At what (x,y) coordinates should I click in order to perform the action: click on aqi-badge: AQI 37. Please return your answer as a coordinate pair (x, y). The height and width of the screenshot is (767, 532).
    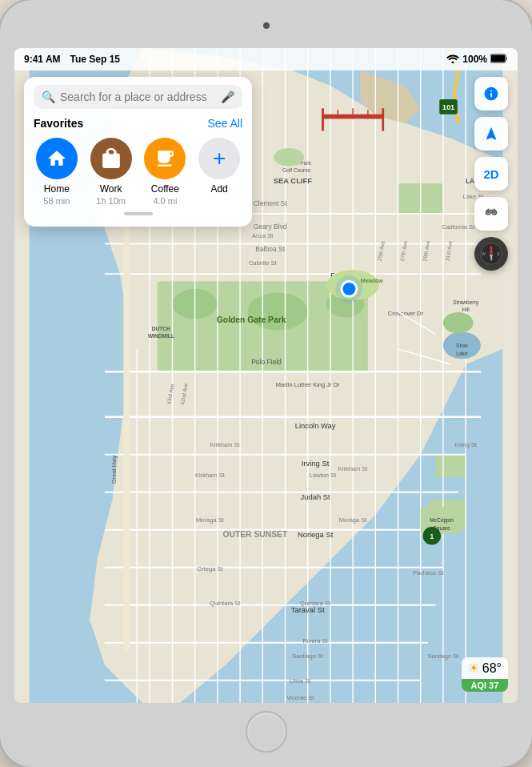
    Looking at the image, I should click on (485, 685).